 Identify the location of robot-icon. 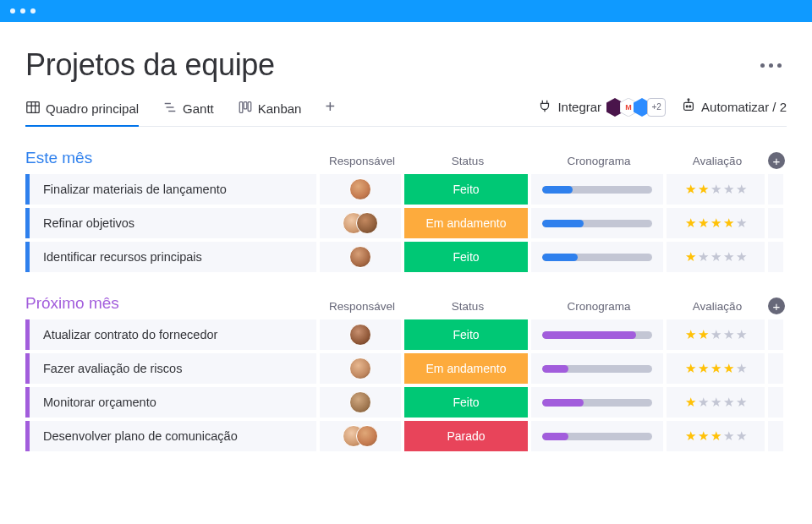
(689, 106).